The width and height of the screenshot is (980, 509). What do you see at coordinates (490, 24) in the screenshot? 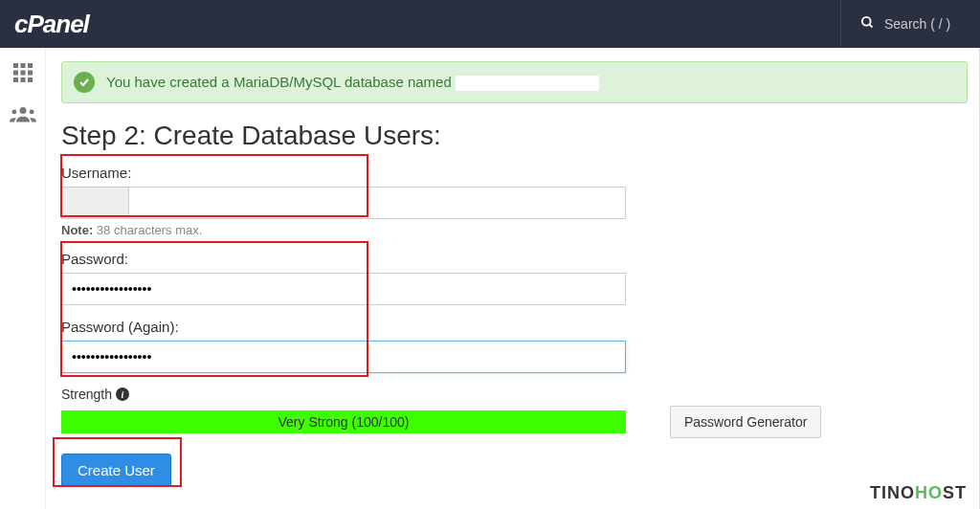
I see `top-header: cPanel` at bounding box center [490, 24].